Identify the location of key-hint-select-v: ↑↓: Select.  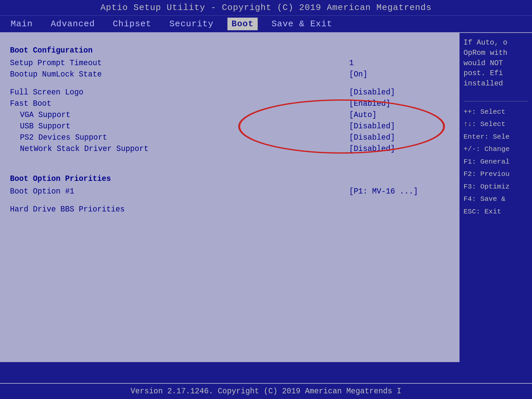
(496, 124).